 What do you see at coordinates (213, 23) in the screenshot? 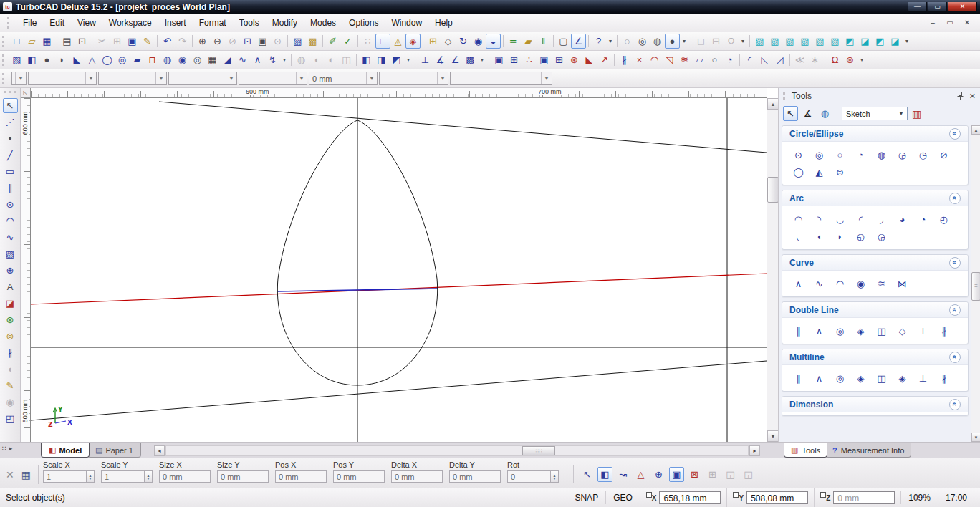
I see `menu-format: Format` at bounding box center [213, 23].